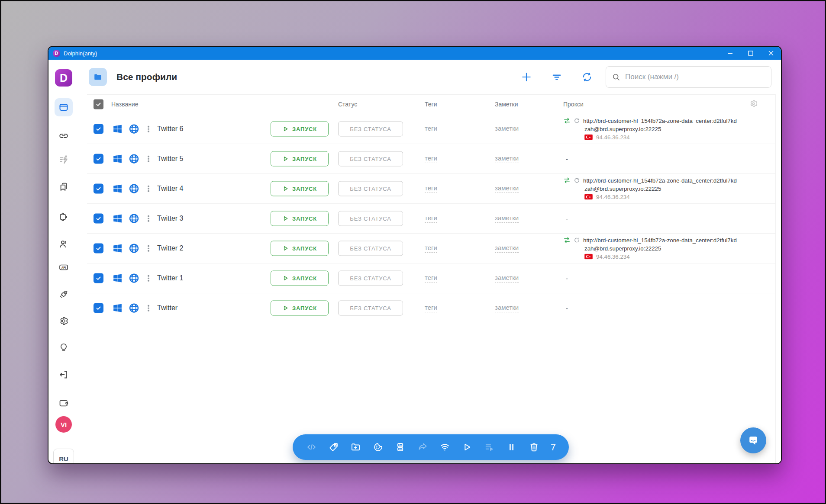 The image size is (826, 504). Describe the element at coordinates (445, 447) in the screenshot. I see `wifi-icon` at that location.